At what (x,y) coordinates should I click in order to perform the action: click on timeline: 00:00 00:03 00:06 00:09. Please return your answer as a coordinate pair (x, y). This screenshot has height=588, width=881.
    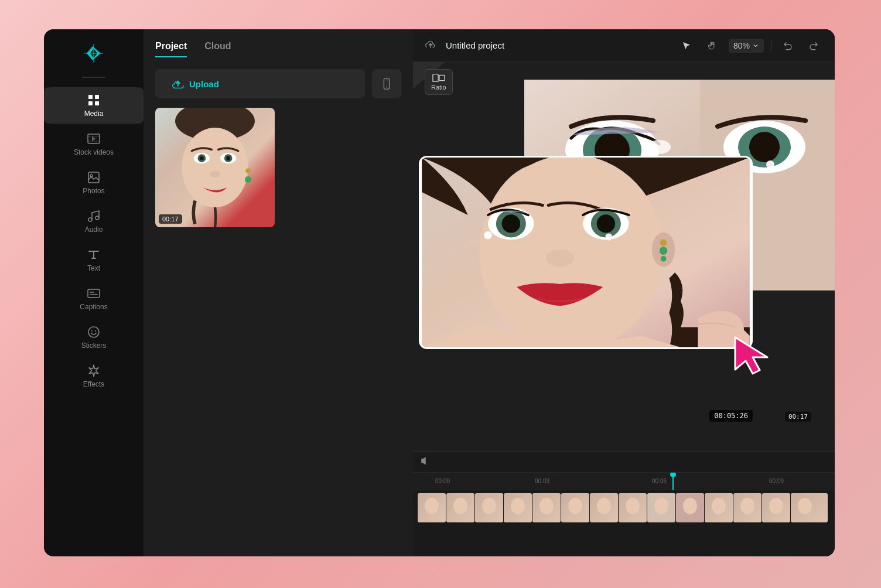
    Looking at the image, I should click on (624, 504).